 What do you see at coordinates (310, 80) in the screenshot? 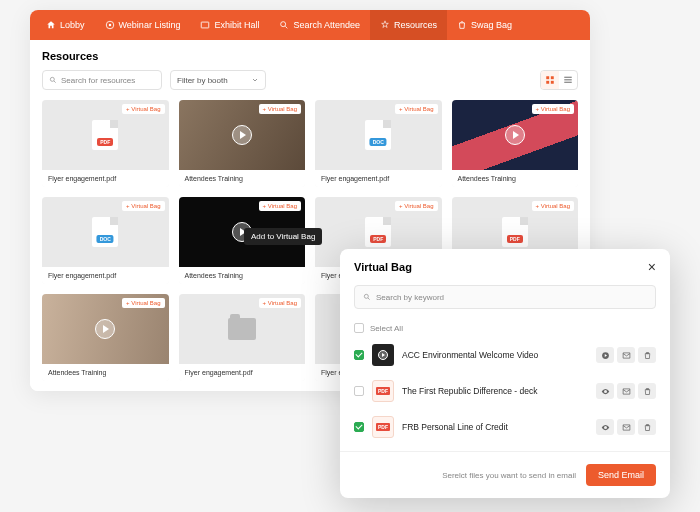
I see `controls-row: Search for resources Filter by booth` at bounding box center [310, 80].